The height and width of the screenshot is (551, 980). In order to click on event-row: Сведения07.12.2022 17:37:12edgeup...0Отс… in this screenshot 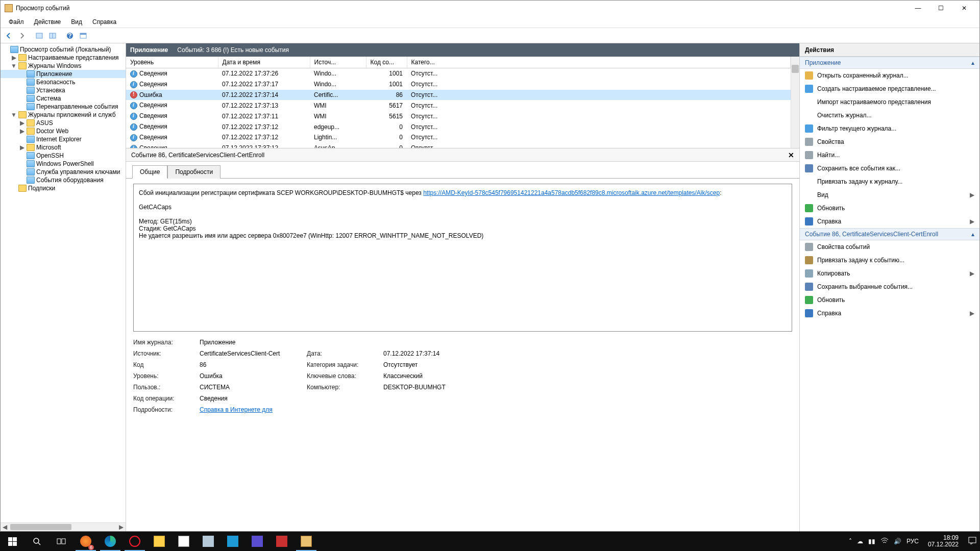, I will do `click(458, 127)`.